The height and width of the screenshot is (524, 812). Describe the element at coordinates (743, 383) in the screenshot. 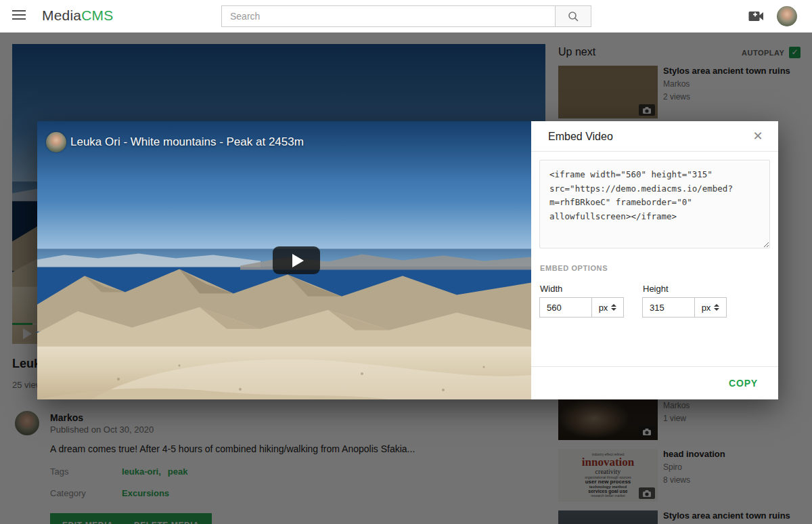

I see `copy-button: COPY` at that location.